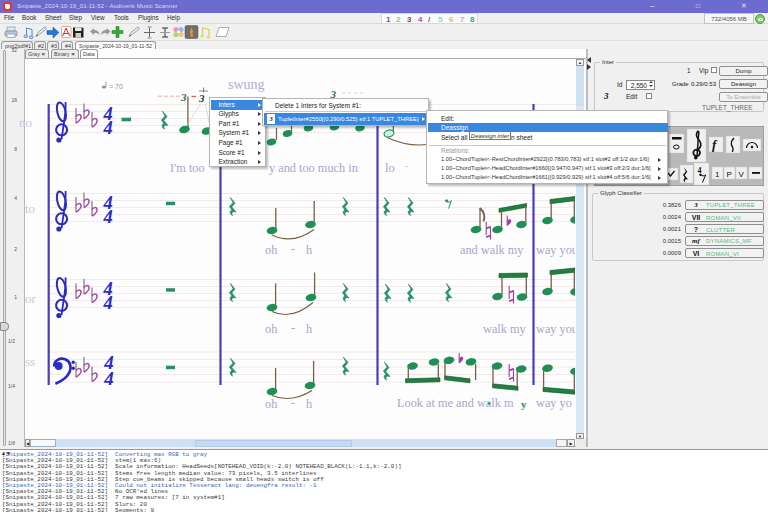 The height and width of the screenshot is (512, 768). I want to click on svg-text: or, so click(31, 298).